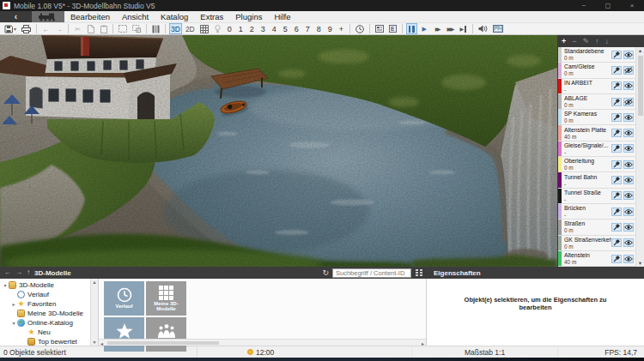 Image resolution: width=644 pixels, height=361 pixels. Describe the element at coordinates (438, 29) in the screenshot. I see `fast-forward-button: ▶▶` at that location.